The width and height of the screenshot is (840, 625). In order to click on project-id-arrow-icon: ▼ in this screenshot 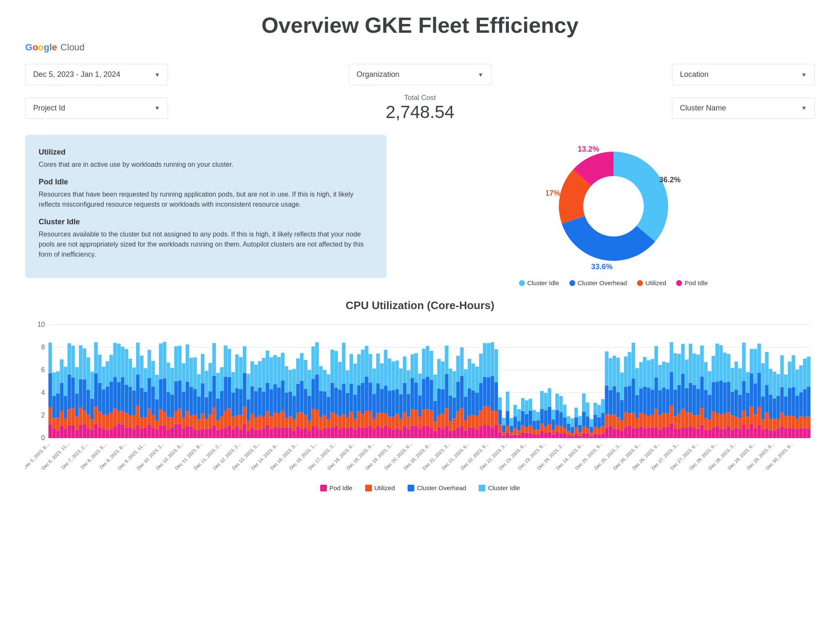, I will do `click(157, 108)`.